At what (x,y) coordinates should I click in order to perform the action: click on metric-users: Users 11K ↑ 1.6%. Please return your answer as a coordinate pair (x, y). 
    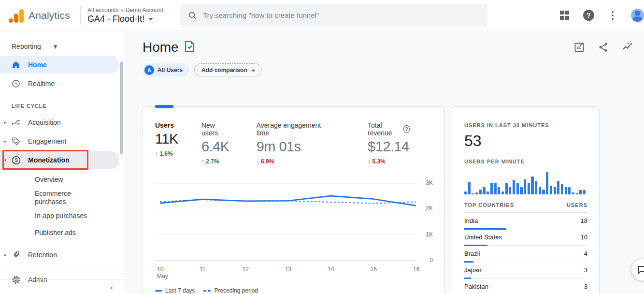
    Looking at the image, I should click on (167, 143).